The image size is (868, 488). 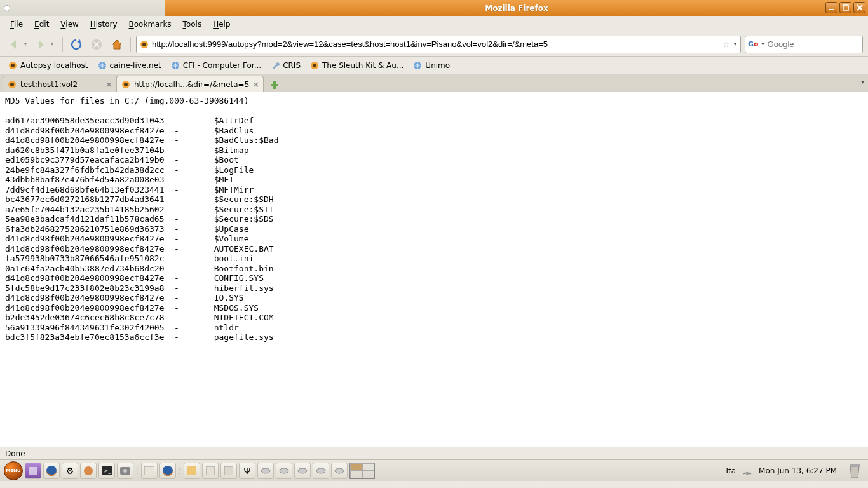 What do you see at coordinates (42, 24) in the screenshot?
I see `menu-edit: Edit` at bounding box center [42, 24].